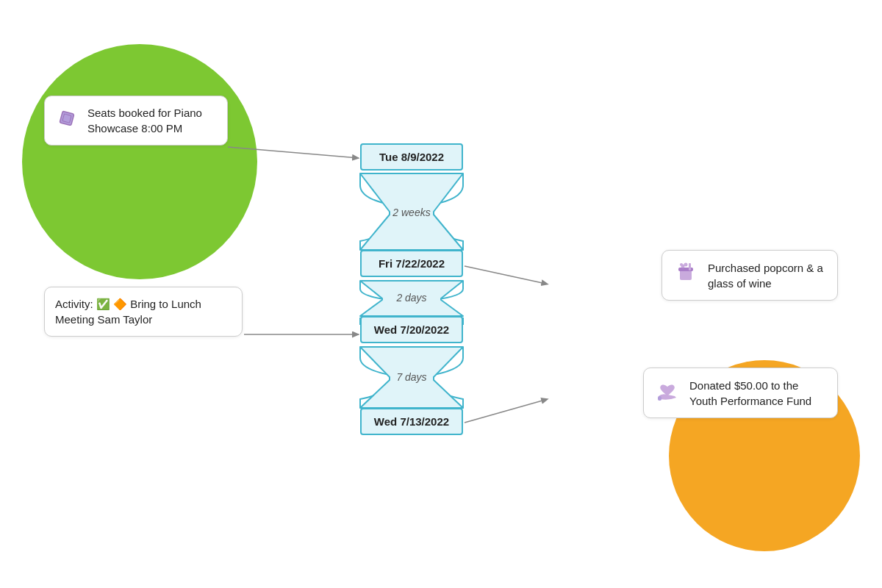 Image resolution: width=882 pixels, height=588 pixels. I want to click on date-2-label: Fri 7/22/2022, so click(412, 263).